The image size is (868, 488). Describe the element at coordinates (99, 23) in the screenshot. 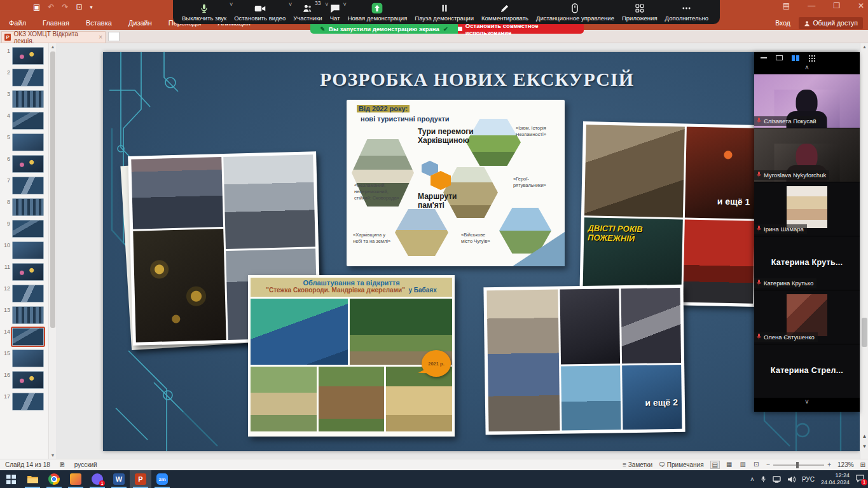

I see `tab-insert: Вставка` at that location.